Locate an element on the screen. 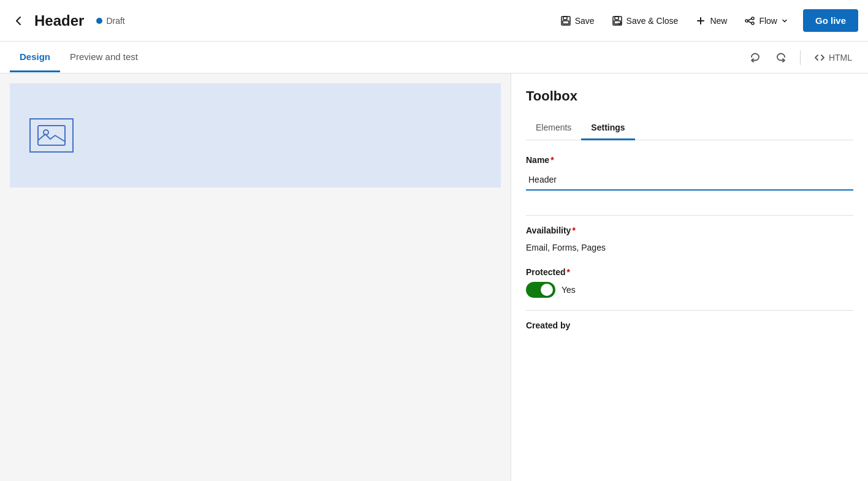 This screenshot has height=481, width=868. go-live-button: Go live is located at coordinates (831, 21).